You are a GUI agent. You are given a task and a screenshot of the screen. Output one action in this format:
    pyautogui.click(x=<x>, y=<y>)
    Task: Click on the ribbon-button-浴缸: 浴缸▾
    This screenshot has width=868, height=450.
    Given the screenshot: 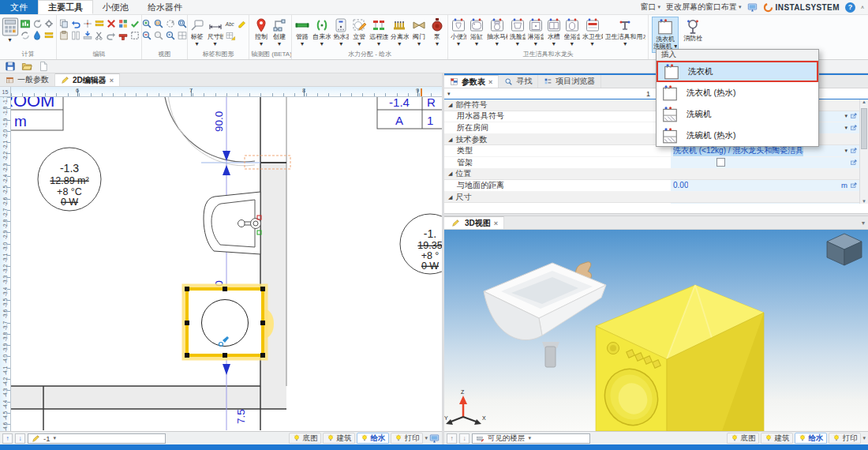 What is the action you would take?
    pyautogui.click(x=477, y=32)
    